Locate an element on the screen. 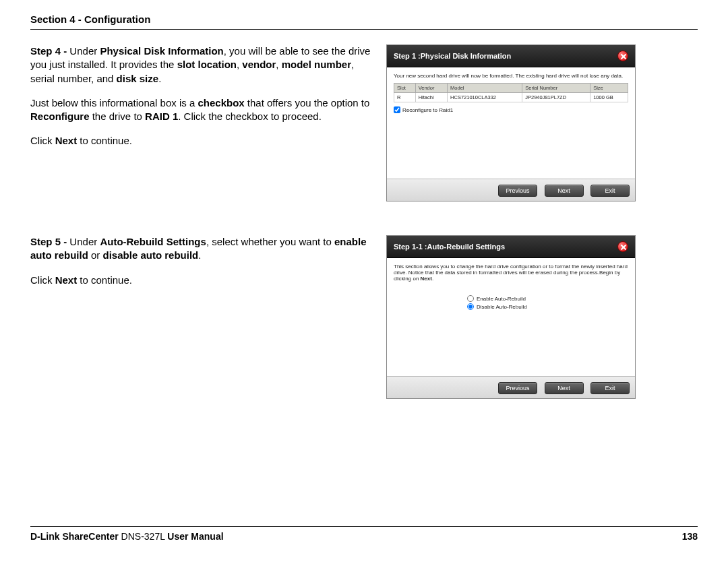 Image resolution: width=728 pixels, height=562 pixels. enable-auto-rebuild-label: Enable Auto-Rebuild is located at coordinates (502, 299).